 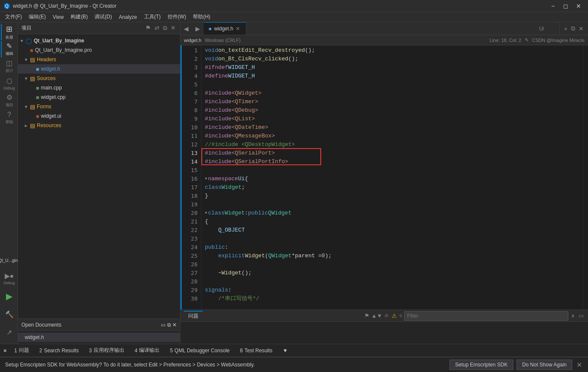 I want to click on project-close-button: ✕, so click(x=173, y=28).